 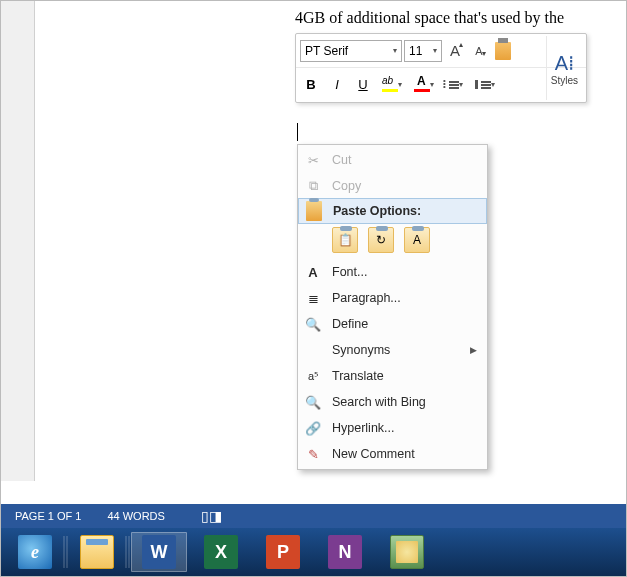 I want to click on menu-label: Synonyms, so click(x=396, y=350).